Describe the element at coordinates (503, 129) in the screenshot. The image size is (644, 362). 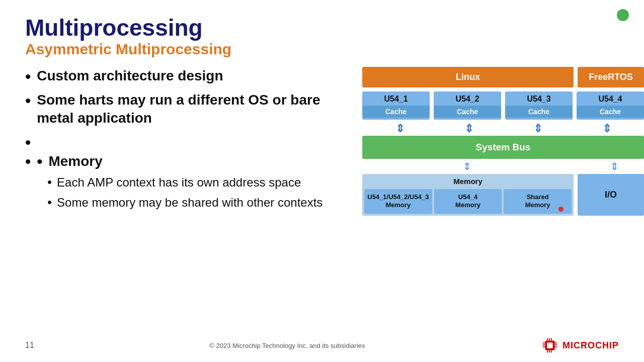
I see `cpu-arrows-row: ⇕ ⇕ ⇕ ⇕` at that location.